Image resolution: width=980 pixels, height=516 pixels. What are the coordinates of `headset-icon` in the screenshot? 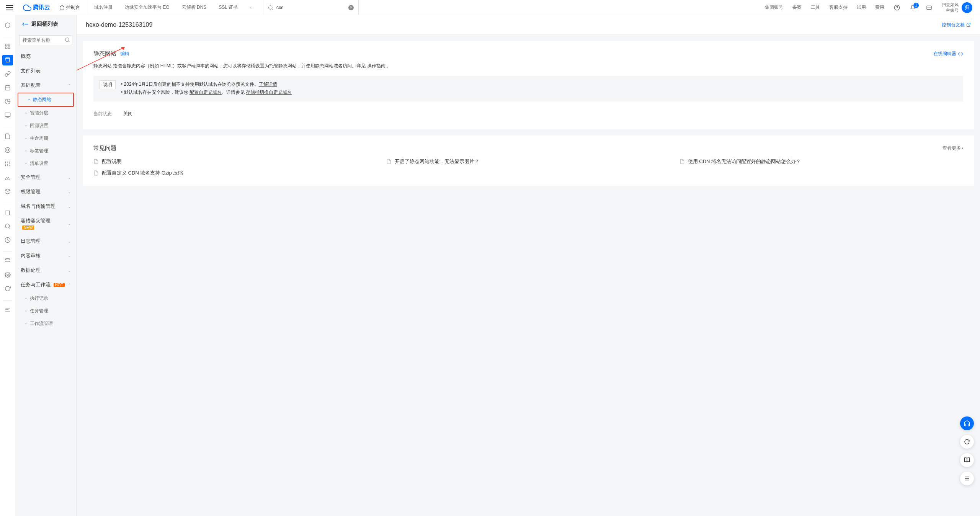 It's located at (967, 423).